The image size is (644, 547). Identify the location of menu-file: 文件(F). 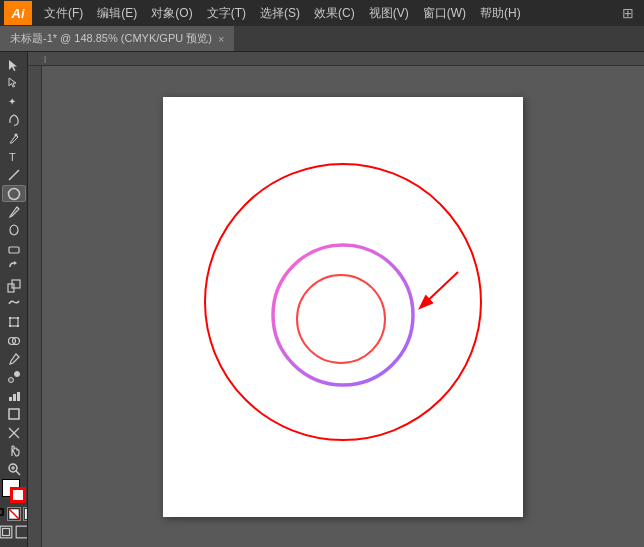
(64, 14).